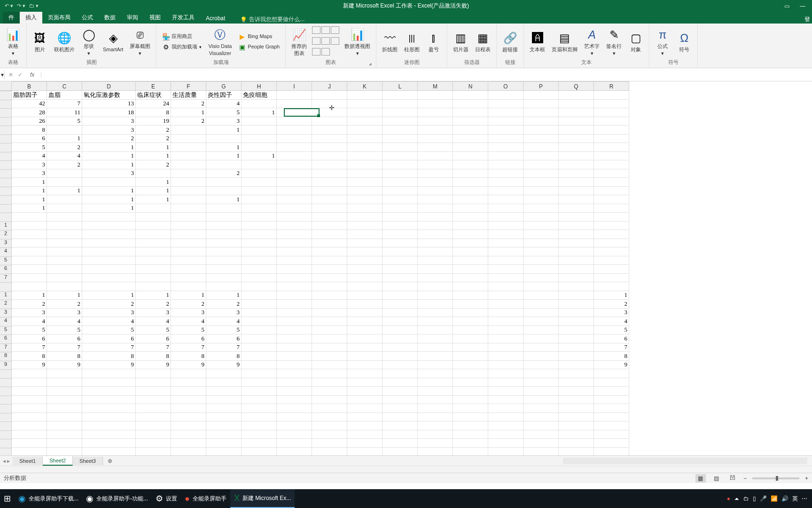 Image resolution: width=812 pixels, height=508 pixels. What do you see at coordinates (11, 18) in the screenshot?
I see `tab-file: 件` at bounding box center [11, 18].